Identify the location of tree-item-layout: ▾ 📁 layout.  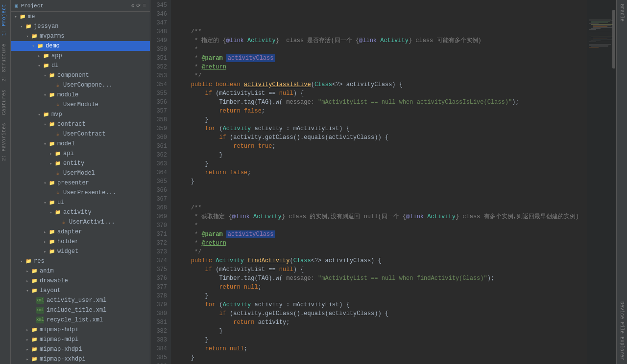
(80, 291).